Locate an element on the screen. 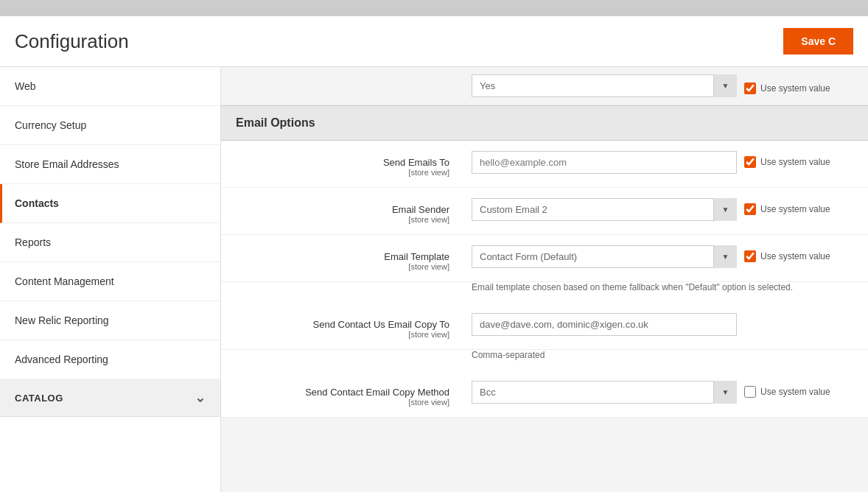  chevron-down-icon: ⌄ is located at coordinates (200, 398).